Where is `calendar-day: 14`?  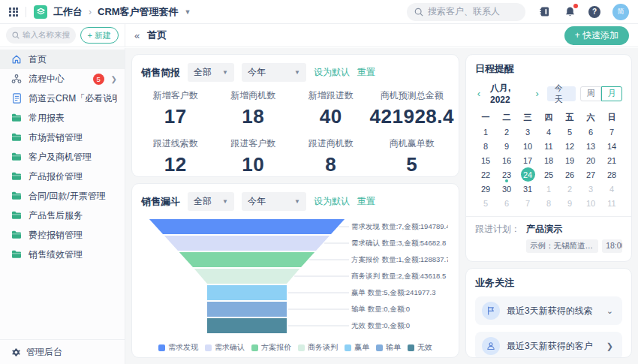
calendar-day: 14 is located at coordinates (612, 146).